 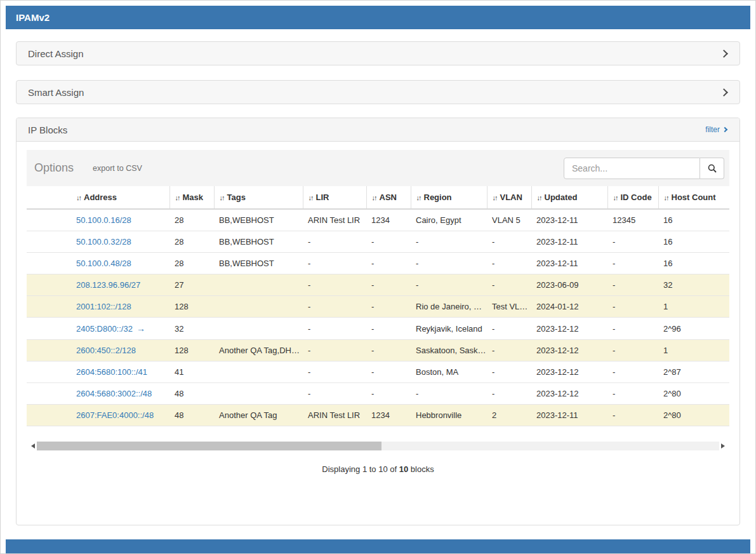 What do you see at coordinates (104, 220) in the screenshot?
I see `address-link: 50.100.0.16/28` at bounding box center [104, 220].